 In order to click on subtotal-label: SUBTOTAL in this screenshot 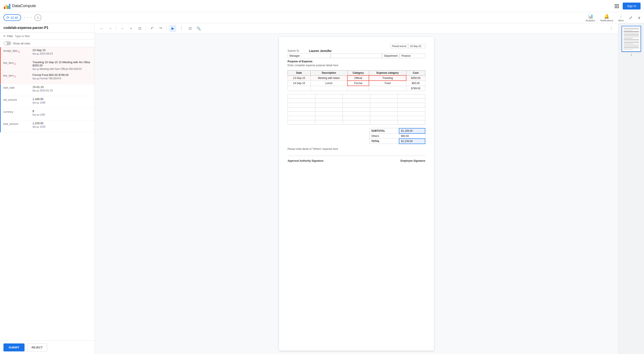, I will do `click(384, 131)`.